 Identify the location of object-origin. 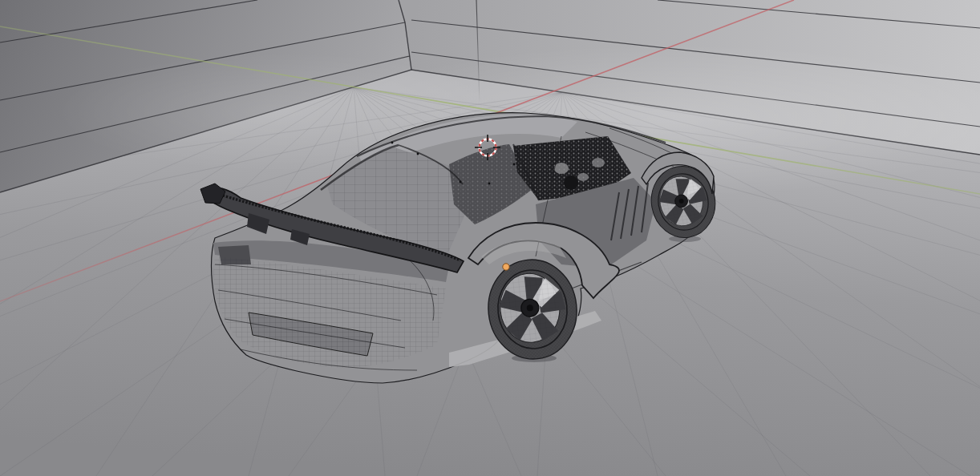
(506, 267).